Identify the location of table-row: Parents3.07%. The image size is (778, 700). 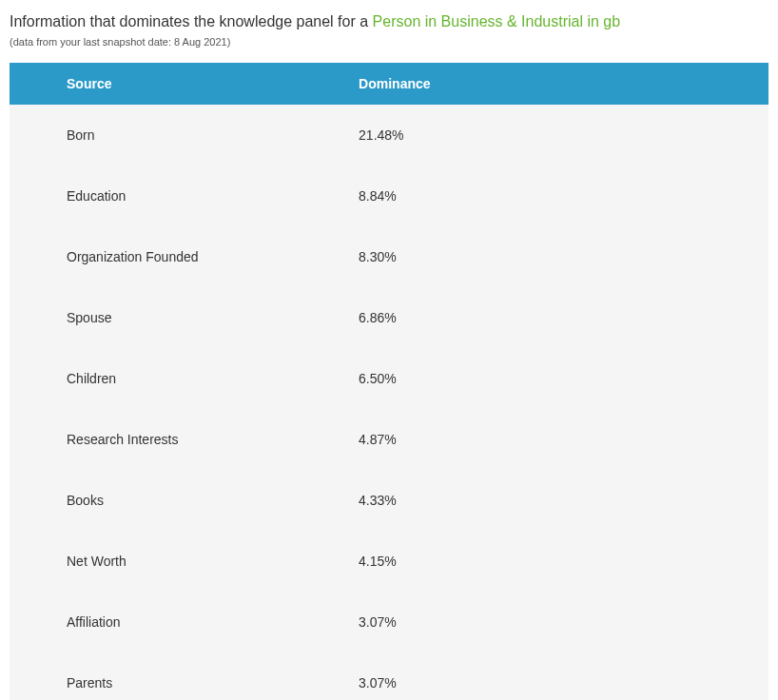
(389, 676).